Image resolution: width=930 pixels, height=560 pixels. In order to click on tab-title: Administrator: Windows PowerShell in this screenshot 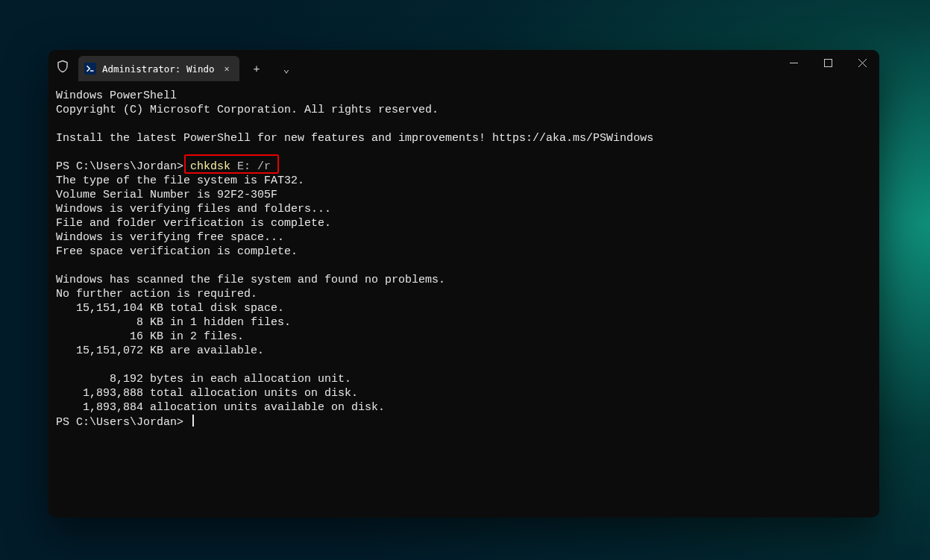, I will do `click(158, 69)`.